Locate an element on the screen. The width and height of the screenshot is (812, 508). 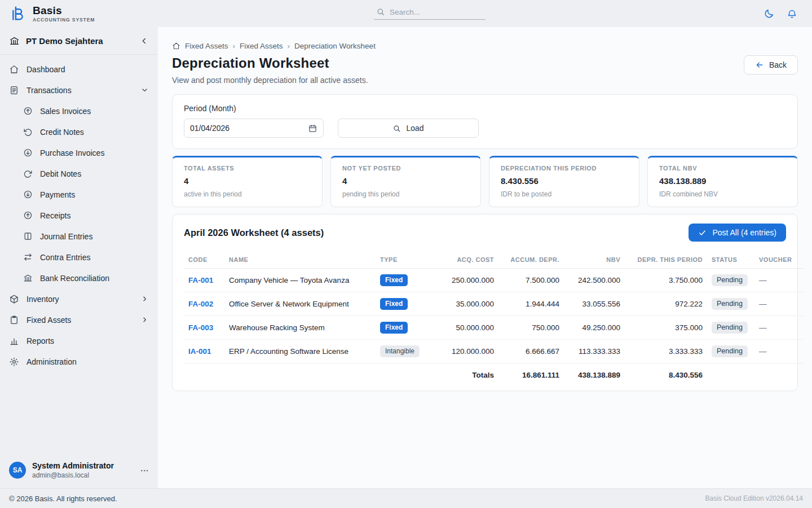
period-date-field is located at coordinates (254, 128).